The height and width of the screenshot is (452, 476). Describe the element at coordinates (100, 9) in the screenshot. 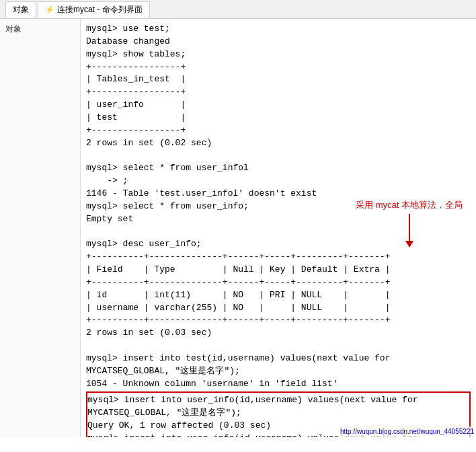

I see `tab-terminal-label: 连接mycat - 命令列界面` at that location.